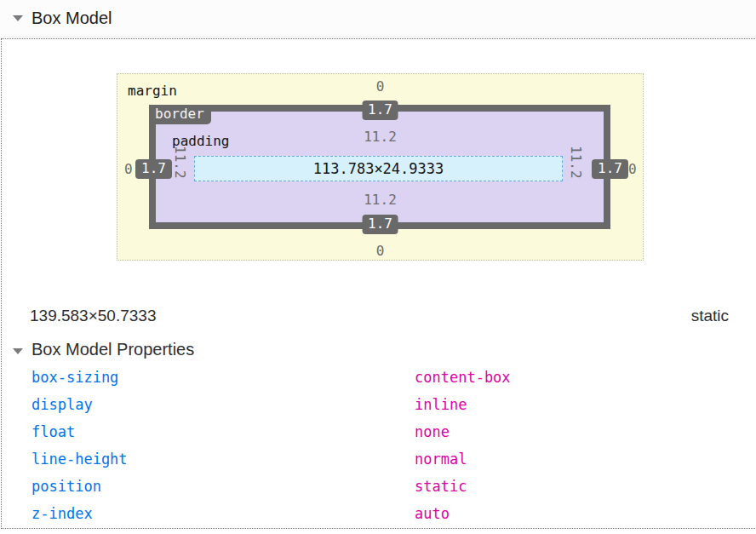  What do you see at coordinates (112, 349) in the screenshot?
I see `box-model-properties-title: Box Model Properties` at bounding box center [112, 349].